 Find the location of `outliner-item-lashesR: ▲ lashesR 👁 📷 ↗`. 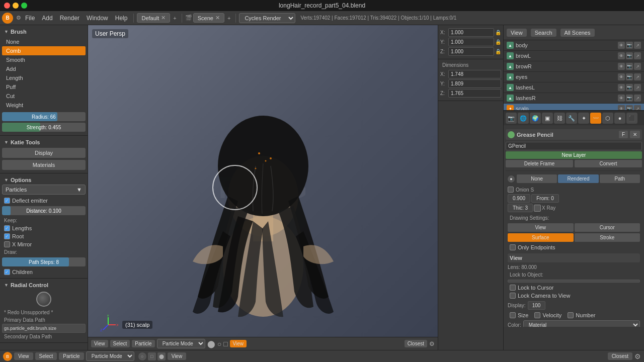

outliner-item-lashesR: ▲ lashesR 👁 📷 ↗ is located at coordinates (574, 99).